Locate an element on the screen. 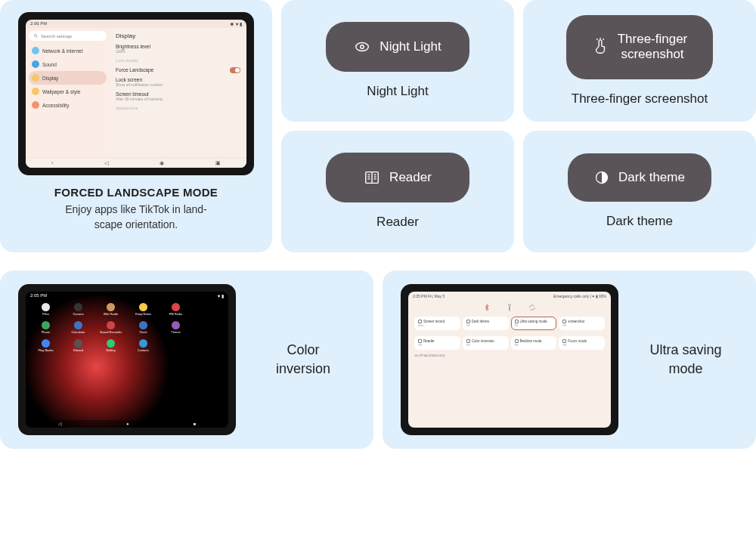 The width and height of the screenshot is (756, 547). bluetooth-icon is located at coordinates (487, 307).